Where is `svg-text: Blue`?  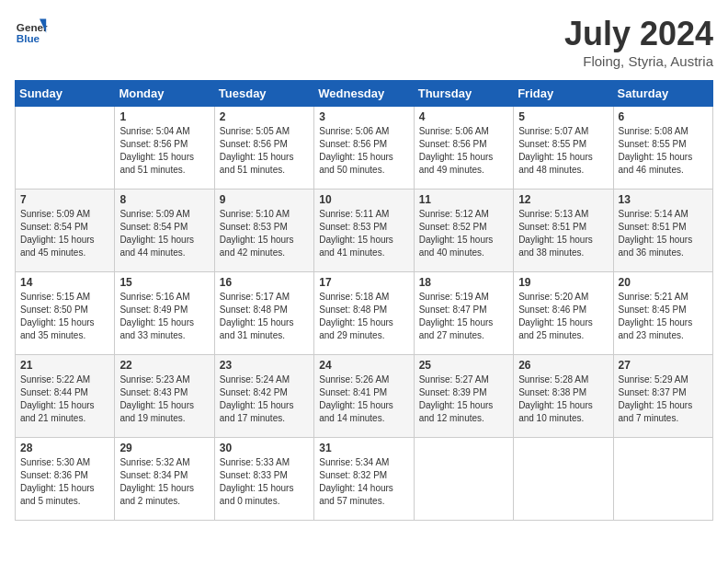 svg-text: Blue is located at coordinates (28, 39).